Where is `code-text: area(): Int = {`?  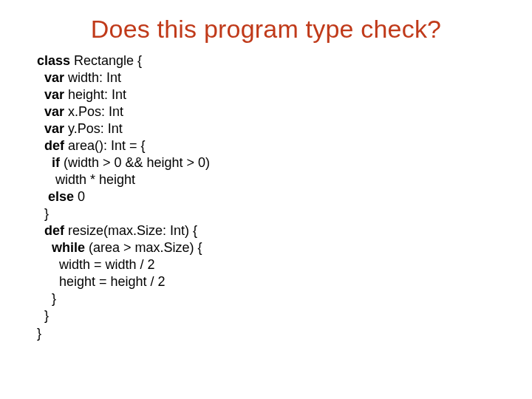
code-text: area(): Int = { is located at coordinates (105, 146).